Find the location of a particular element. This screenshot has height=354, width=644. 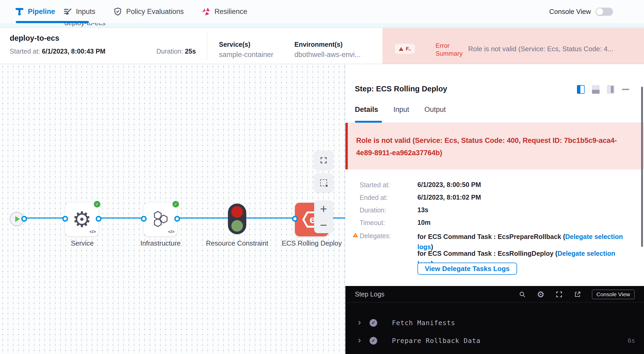

panel-scrollbar is located at coordinates (642, 167).